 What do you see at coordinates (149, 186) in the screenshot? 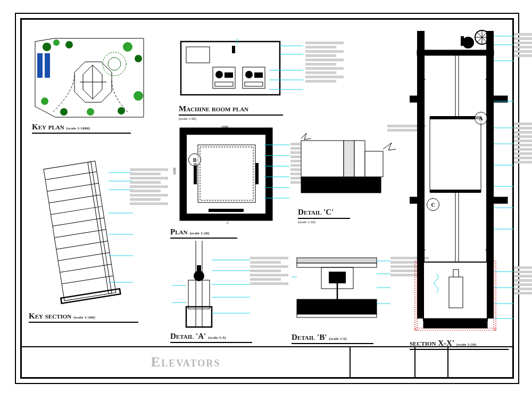
I see `key-section-notes` at bounding box center [149, 186].